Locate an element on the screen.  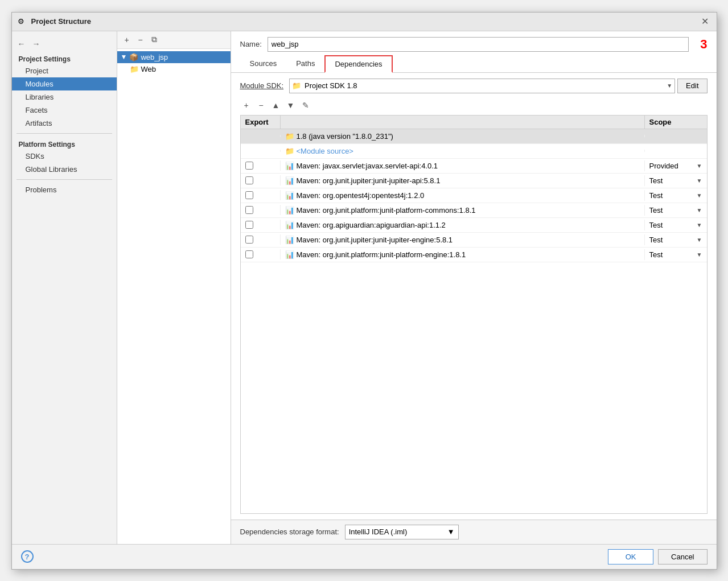
edit-sdk-button: Edit is located at coordinates (692, 86).